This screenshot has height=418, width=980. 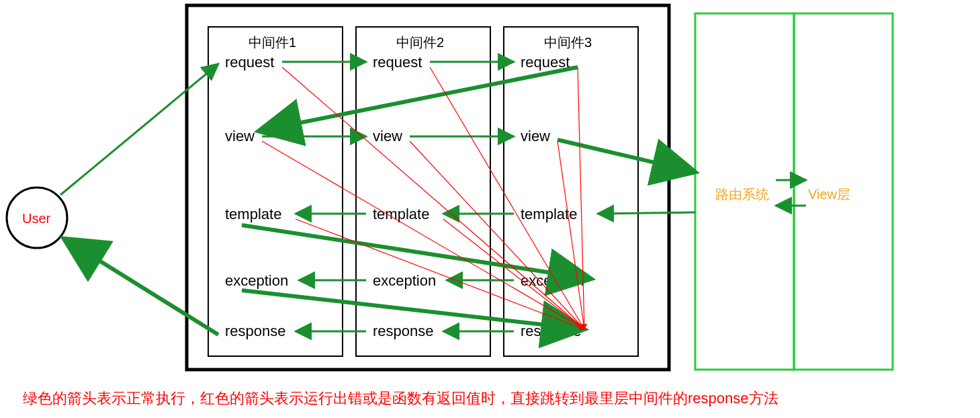 What do you see at coordinates (275, 192) in the screenshot?
I see `middleware-box-1: 中间件1 request view template exception res…` at bounding box center [275, 192].